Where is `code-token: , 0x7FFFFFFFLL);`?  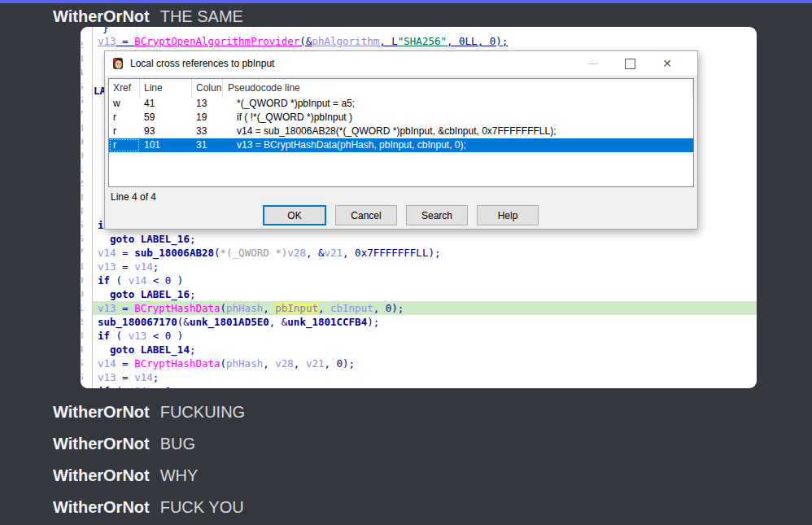
code-token: , 0x7FFFFFFFLL); is located at coordinates (391, 252).